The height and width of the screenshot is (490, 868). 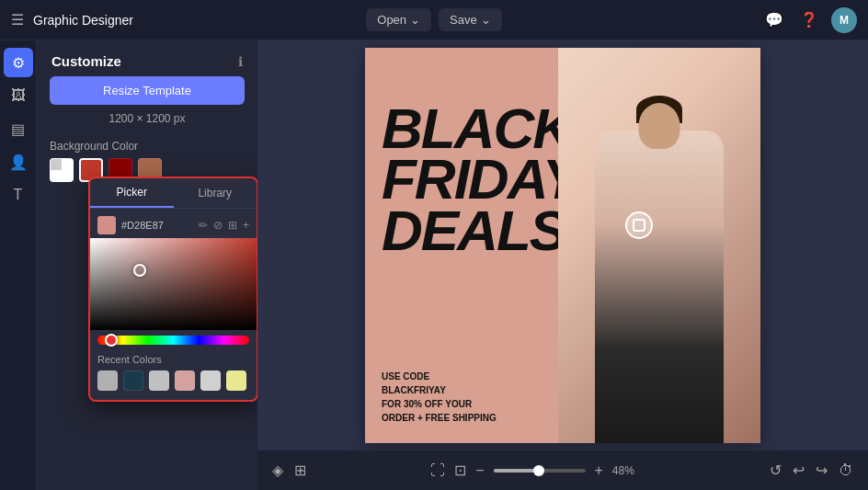 I want to click on zoom-label: 48%, so click(x=629, y=471).